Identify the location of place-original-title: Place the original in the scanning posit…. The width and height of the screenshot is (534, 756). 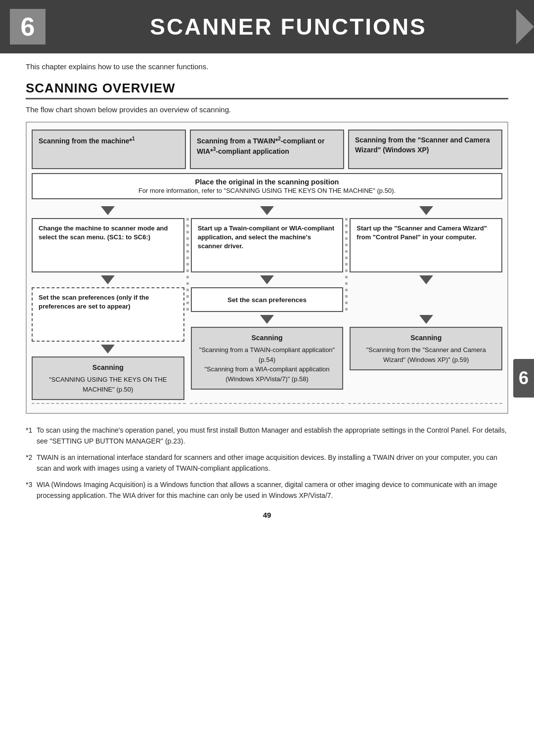
(267, 182).